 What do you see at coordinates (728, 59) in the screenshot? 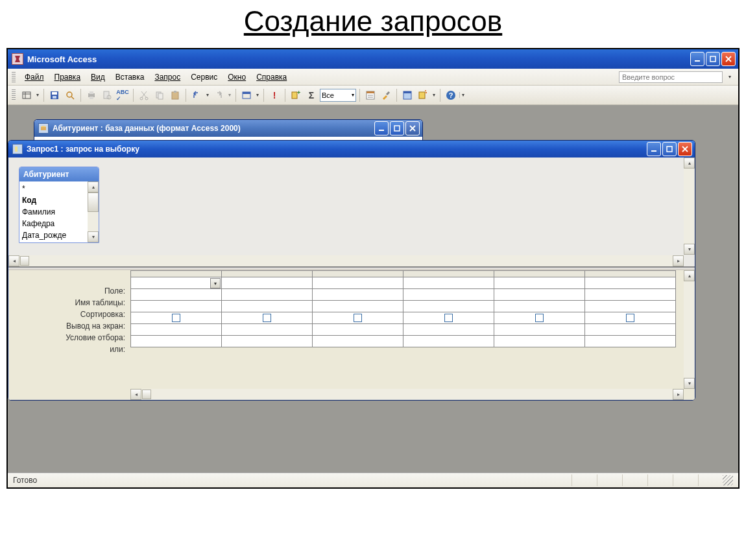
I see `close-button` at bounding box center [728, 59].